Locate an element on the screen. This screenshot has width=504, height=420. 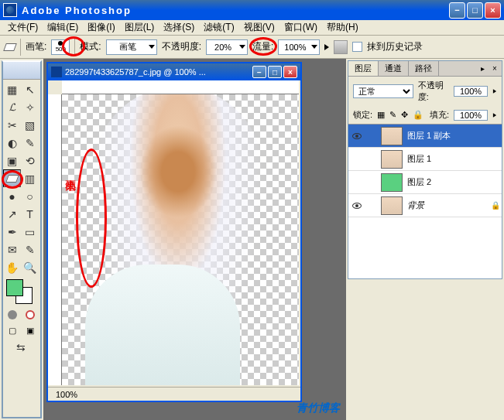
screen-mode-1: ▢ is located at coordinates (12, 330).